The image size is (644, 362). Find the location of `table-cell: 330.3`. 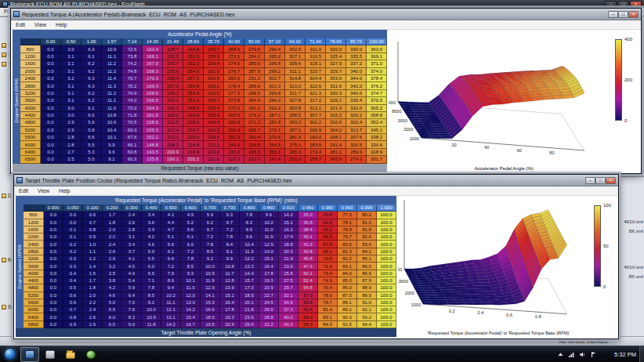

table-cell: 330.3 is located at coordinates (336, 94).